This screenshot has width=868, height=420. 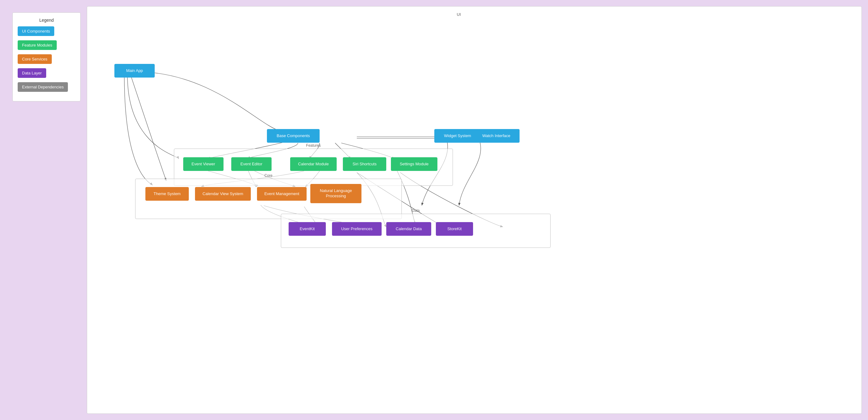 What do you see at coordinates (307, 229) in the screenshot?
I see `node-eventkit: EventKit` at bounding box center [307, 229].